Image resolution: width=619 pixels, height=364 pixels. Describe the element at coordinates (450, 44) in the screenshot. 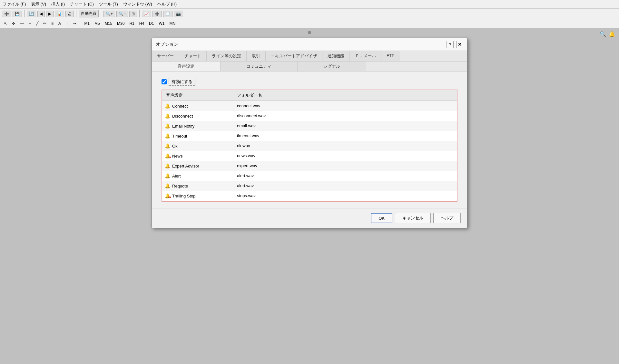

I see `dialog-help-button: ?` at that location.